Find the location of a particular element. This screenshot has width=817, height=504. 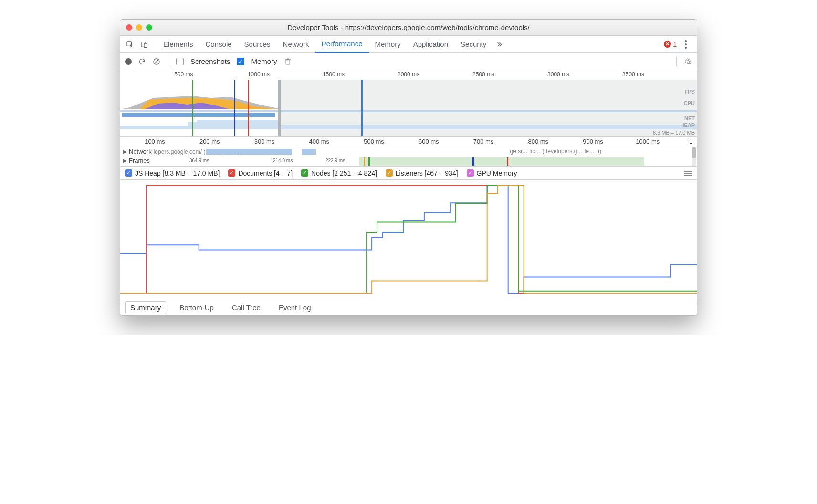

scrollbar is located at coordinates (694, 157).